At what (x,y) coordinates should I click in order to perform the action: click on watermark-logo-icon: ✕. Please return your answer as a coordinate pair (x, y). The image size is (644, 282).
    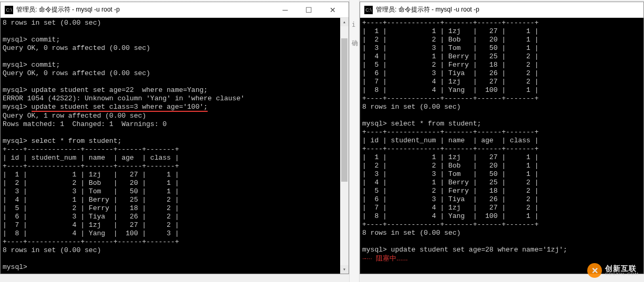
    Looking at the image, I should click on (595, 270).